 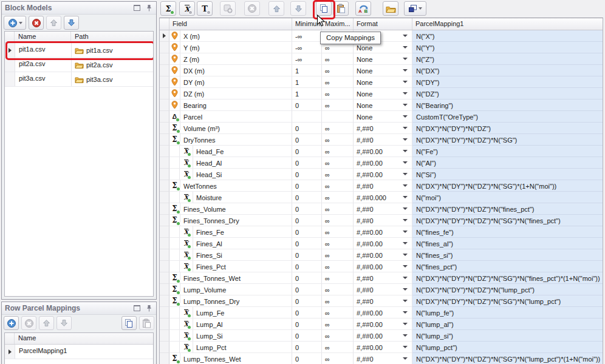 I want to click on float-icon, so click(x=137, y=308).